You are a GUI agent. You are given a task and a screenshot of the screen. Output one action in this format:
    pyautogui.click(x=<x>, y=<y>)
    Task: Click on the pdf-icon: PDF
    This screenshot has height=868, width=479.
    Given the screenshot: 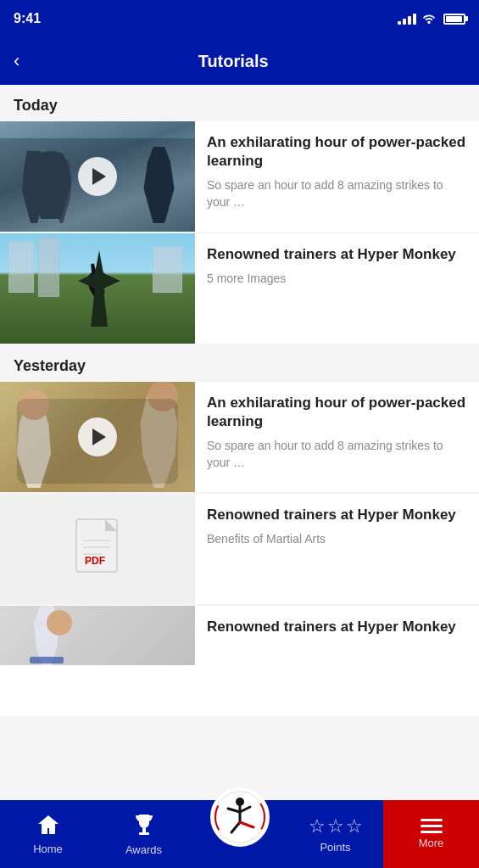 What is the action you would take?
    pyautogui.click(x=97, y=549)
    